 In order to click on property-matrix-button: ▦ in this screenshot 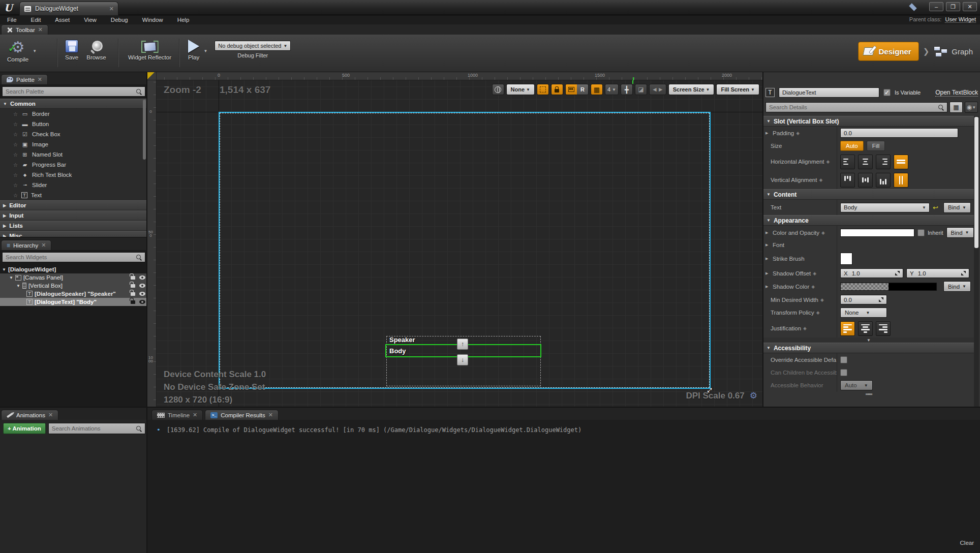, I will do `click(956, 107)`.